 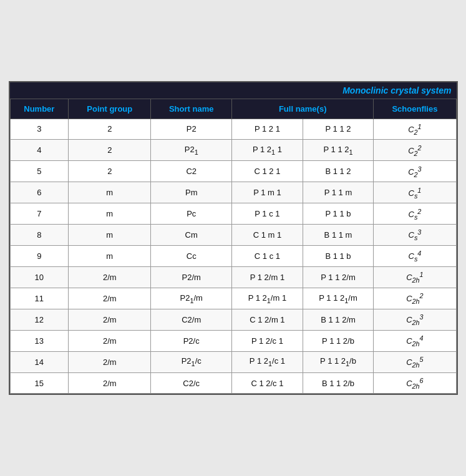 I want to click on table-row: 42P21P 1 21 1P 1 1 21C22, so click(x=233, y=150).